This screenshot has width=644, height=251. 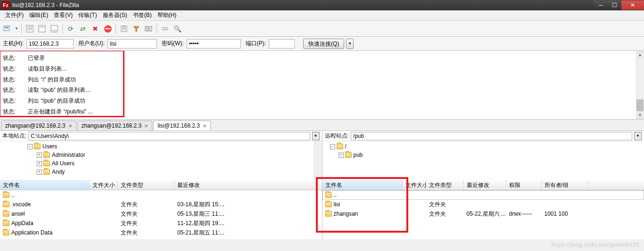 What do you see at coordinates (161, 223) in the screenshot?
I see `file-row: AppData文件夹11-12,星期四 19:...` at bounding box center [161, 223].